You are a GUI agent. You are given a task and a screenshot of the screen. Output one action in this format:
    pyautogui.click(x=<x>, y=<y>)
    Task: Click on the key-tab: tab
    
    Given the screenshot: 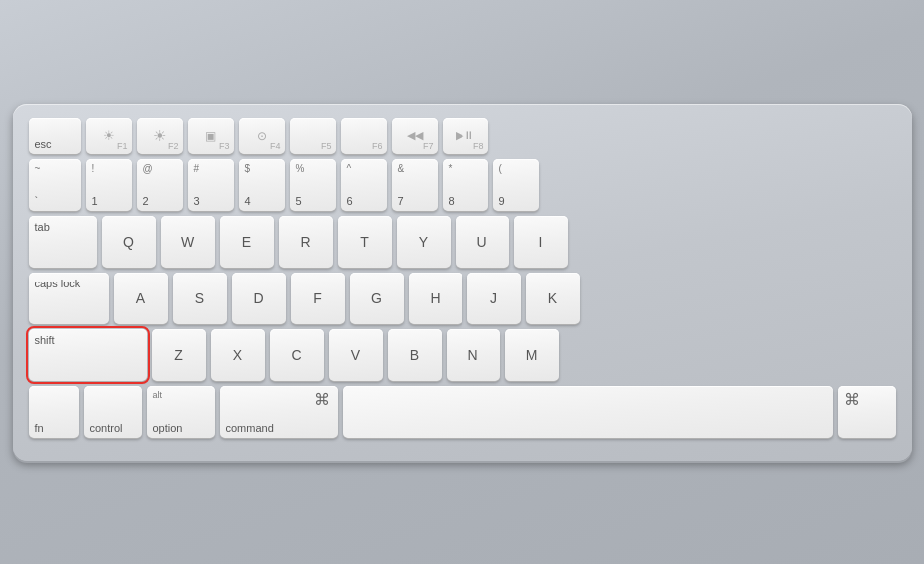 What is the action you would take?
    pyautogui.click(x=63, y=242)
    